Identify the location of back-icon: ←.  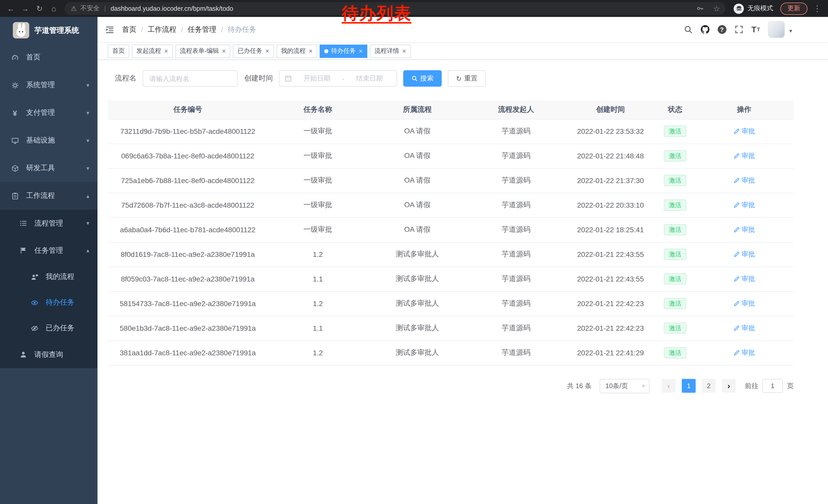
(11, 8).